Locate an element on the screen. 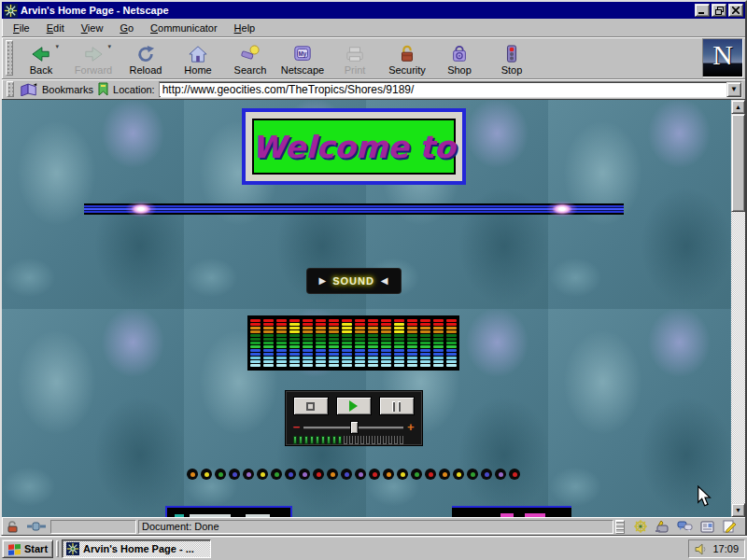  component-bar-grip is located at coordinates (620, 526).